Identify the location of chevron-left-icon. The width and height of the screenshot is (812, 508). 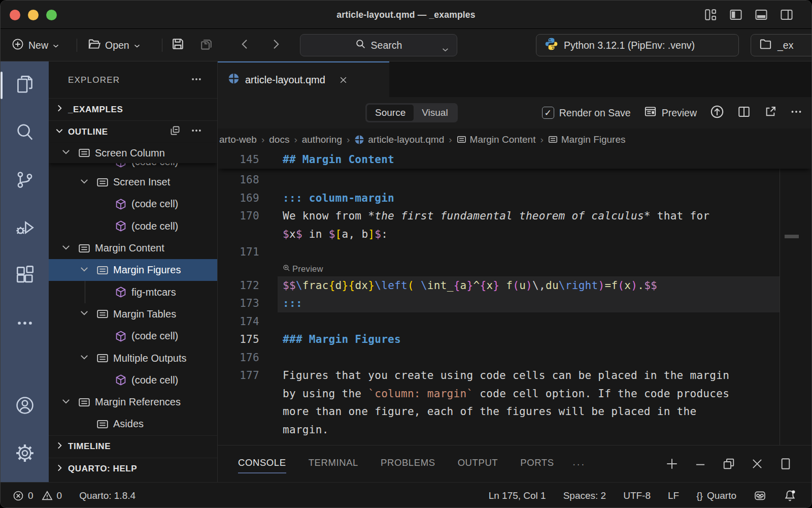
(245, 46).